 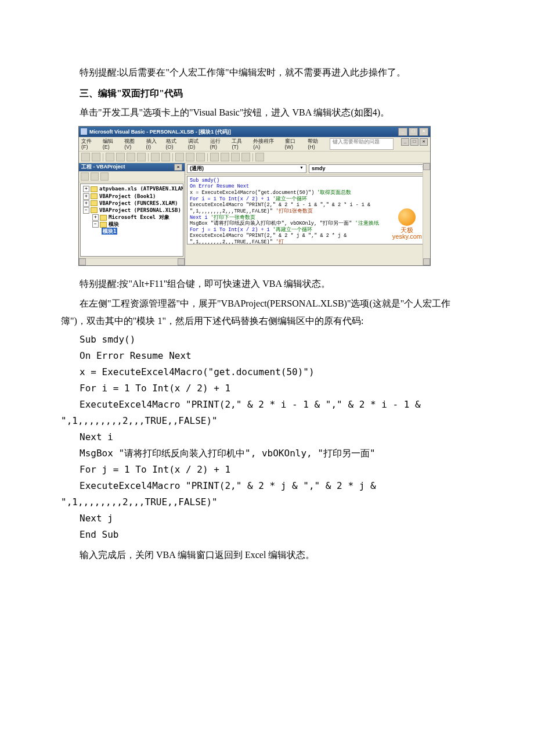 I want to click on tree-node-module1: 模块1, so click(x=109, y=231).